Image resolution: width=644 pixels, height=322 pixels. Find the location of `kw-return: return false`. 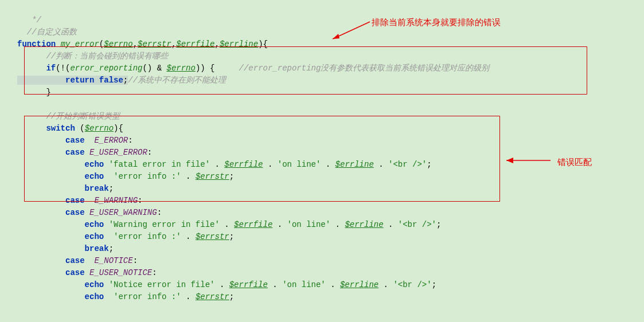

kw-return: return false is located at coordinates (70, 80).